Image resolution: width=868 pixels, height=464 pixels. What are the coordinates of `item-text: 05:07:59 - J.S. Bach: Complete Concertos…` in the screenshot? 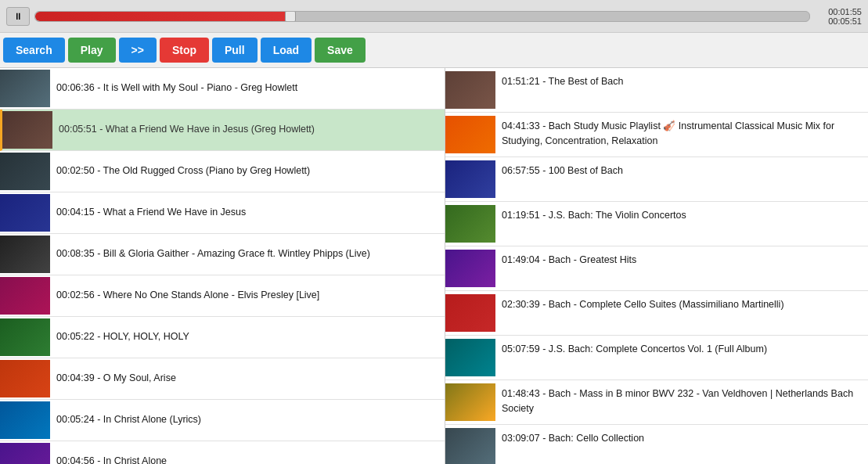 It's located at (634, 349).